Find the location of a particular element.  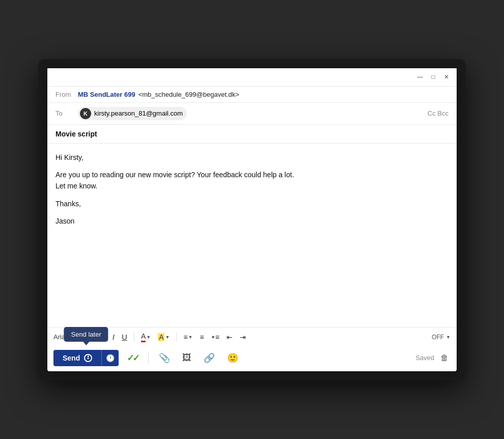

clock-icon is located at coordinates (88, 358).